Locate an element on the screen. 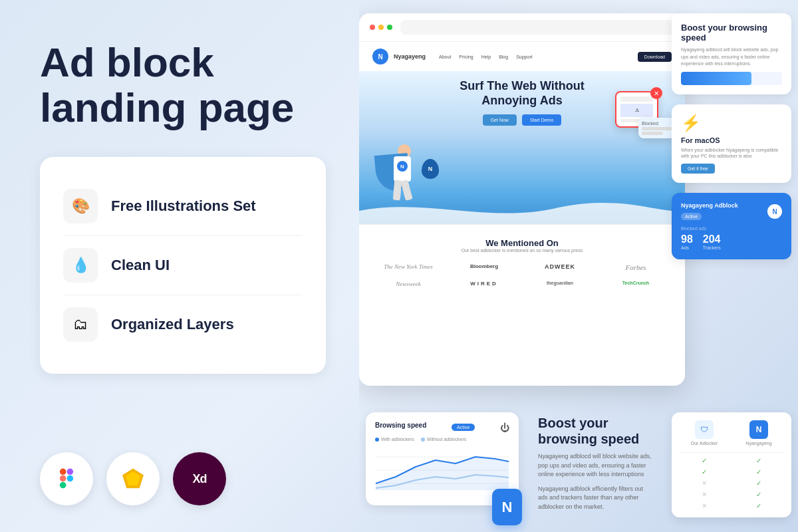 The height and width of the screenshot is (532, 798). stat-num-2: 204 is located at coordinates (712, 239).